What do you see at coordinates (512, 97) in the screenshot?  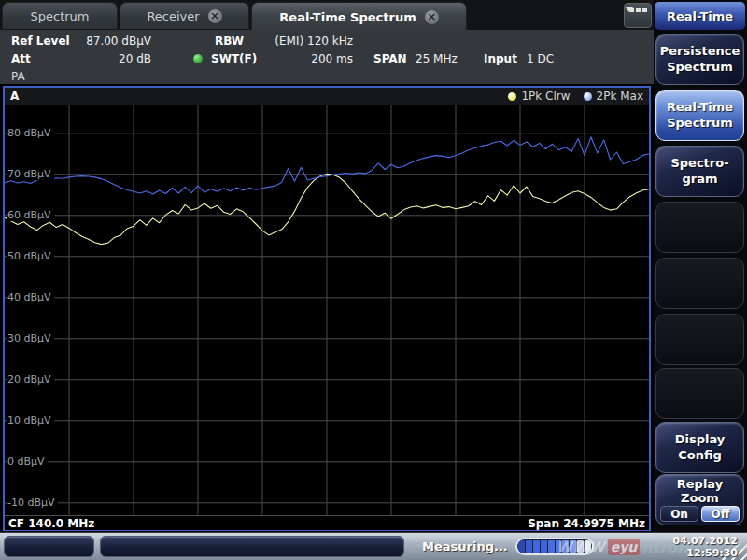 I see `trace1-dot-icon` at bounding box center [512, 97].